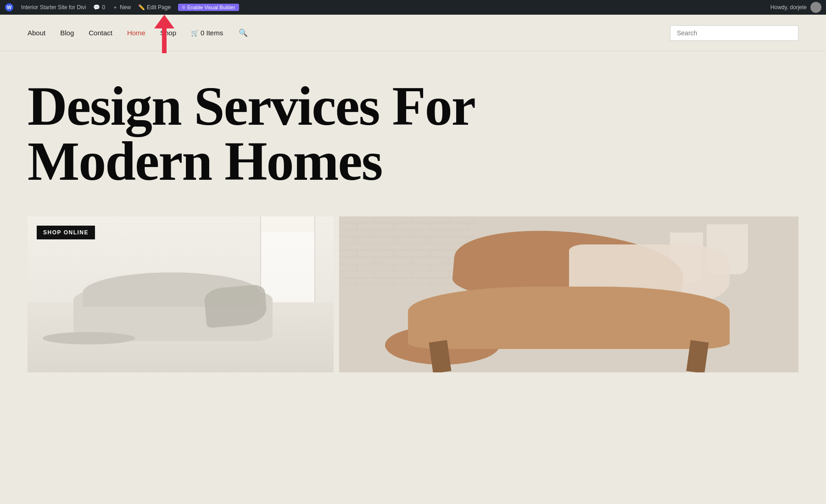 This screenshot has width=826, height=504. What do you see at coordinates (195, 33) in the screenshot?
I see `cart-icon: 🛒` at bounding box center [195, 33].